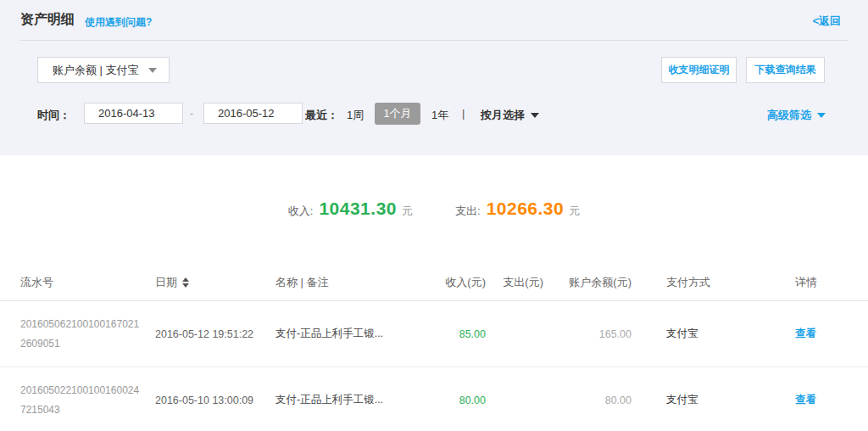 This screenshot has width=868, height=431. What do you see at coordinates (587, 400) in the screenshot?
I see `cell-balance: 80.00` at bounding box center [587, 400].